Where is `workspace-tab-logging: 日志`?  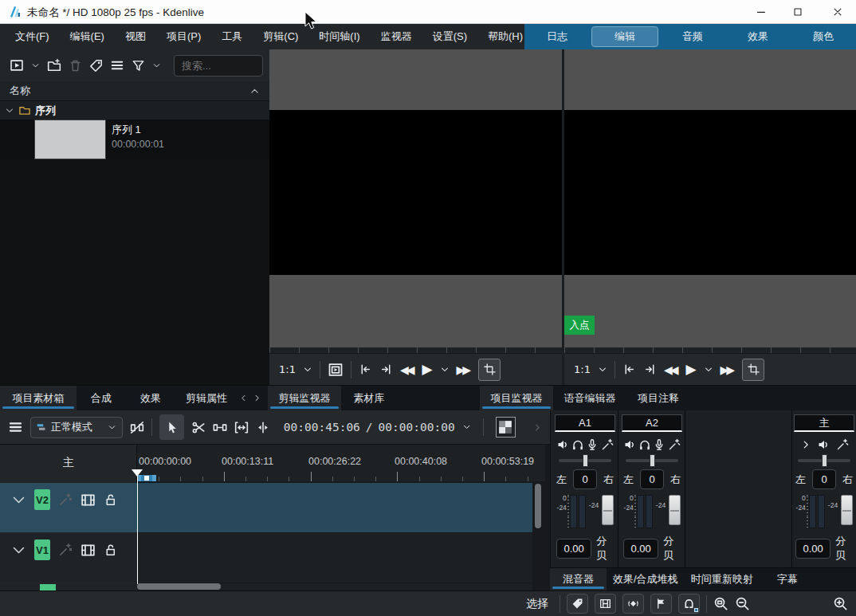 workspace-tab-logging: 日志 is located at coordinates (557, 37).